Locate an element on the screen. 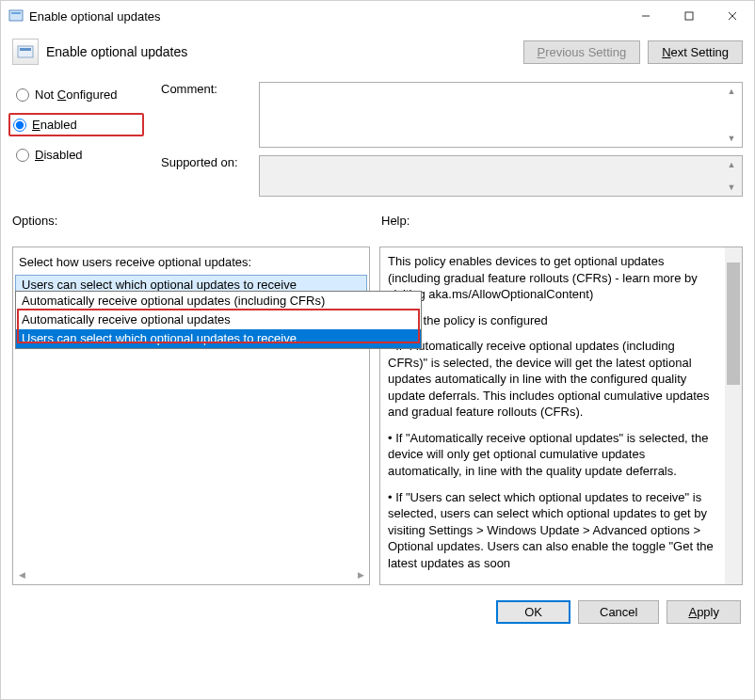 The height and width of the screenshot is (700, 755). dropdown-item-automatic: Automatically receive optional updates is located at coordinates (218, 320).